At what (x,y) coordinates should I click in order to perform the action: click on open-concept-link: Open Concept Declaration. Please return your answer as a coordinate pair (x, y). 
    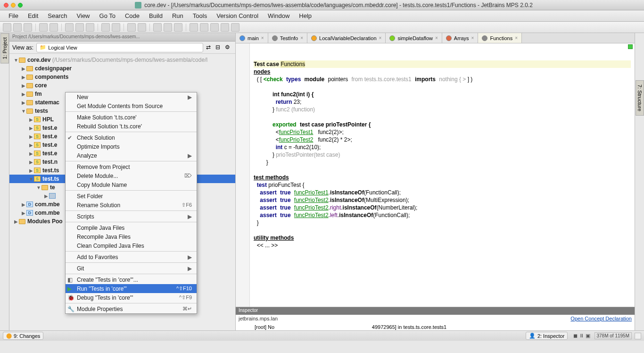
    Looking at the image, I should click on (601, 319).